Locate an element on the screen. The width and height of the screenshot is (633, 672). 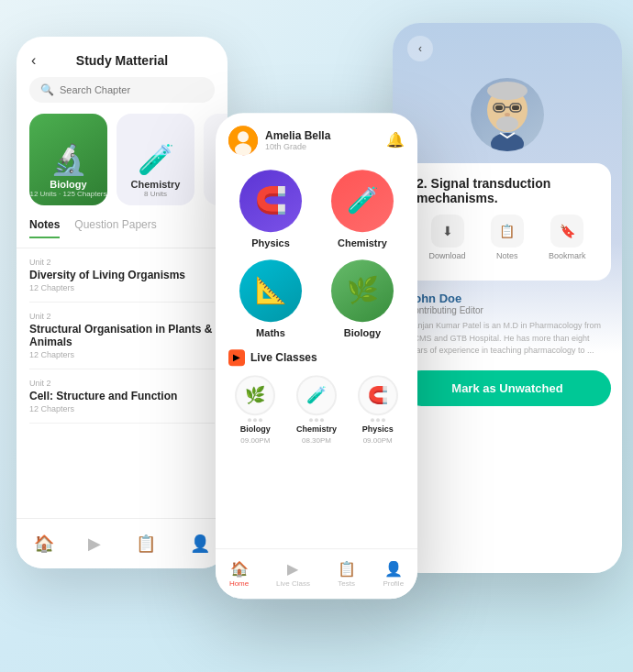
biology-card-sub: 12 Units · 125 Chapters is located at coordinates (68, 194).